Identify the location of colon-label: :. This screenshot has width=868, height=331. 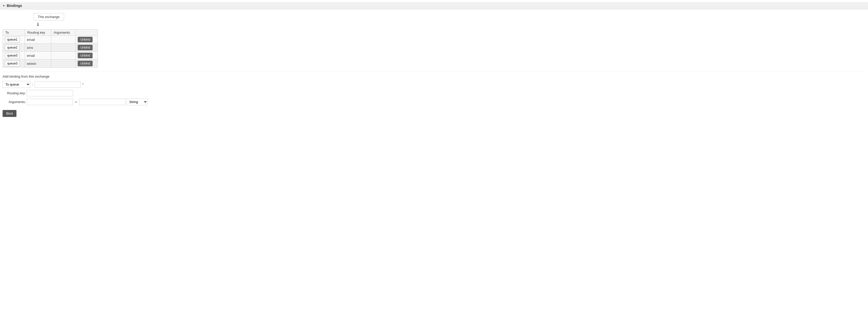
(32, 84).